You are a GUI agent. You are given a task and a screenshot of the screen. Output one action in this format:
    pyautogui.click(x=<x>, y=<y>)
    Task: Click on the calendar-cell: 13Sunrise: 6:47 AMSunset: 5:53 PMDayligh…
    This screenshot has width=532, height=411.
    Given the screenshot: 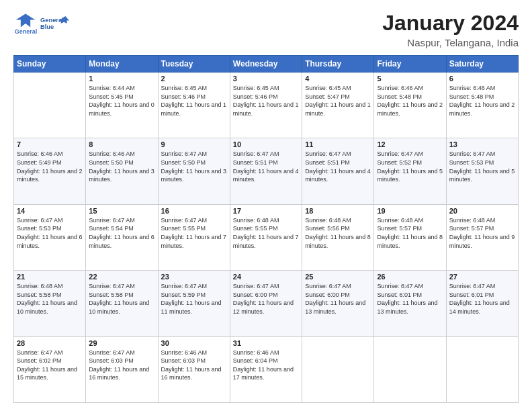 What is the action you would take?
    pyautogui.click(x=482, y=171)
    